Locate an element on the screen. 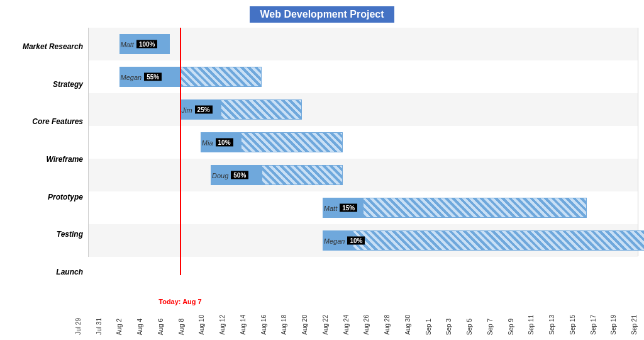 This screenshot has width=644, height=340. x-tick-22: Sep 11 is located at coordinates (531, 325).